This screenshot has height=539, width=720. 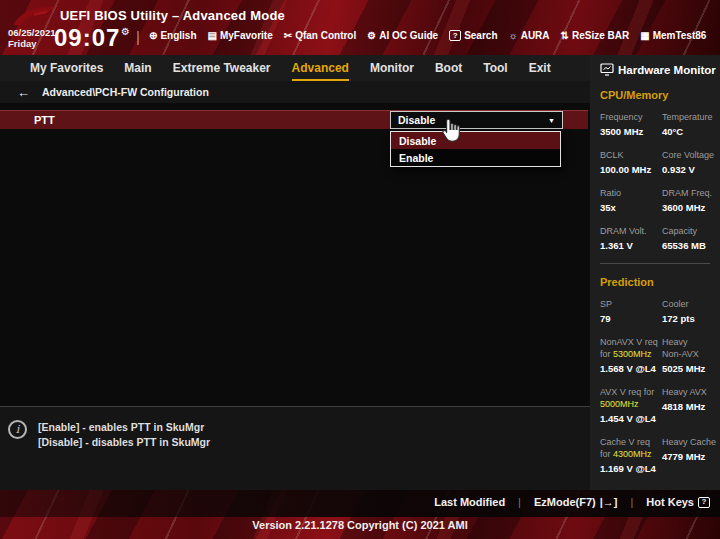 I want to click on hardware-monitor-panel: Hardware Monitor CPU/Memory Frequency 35…, so click(x=655, y=272).